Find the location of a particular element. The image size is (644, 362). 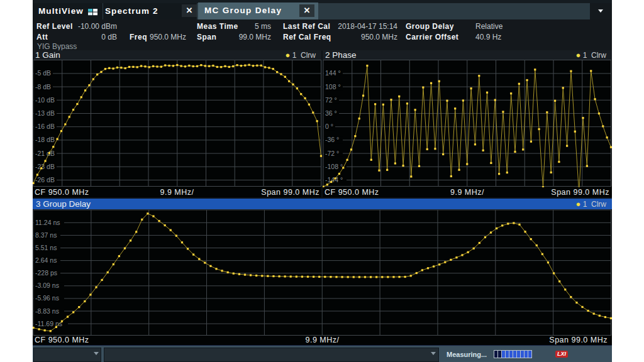

svg-text: 144 ° is located at coordinates (333, 73).